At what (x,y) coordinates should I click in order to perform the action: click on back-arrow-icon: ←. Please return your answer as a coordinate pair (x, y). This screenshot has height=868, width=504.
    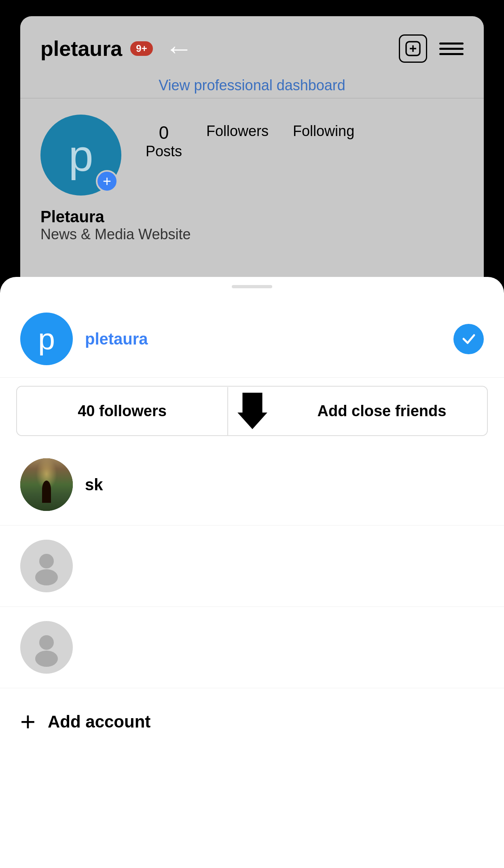
    Looking at the image, I should click on (179, 49).